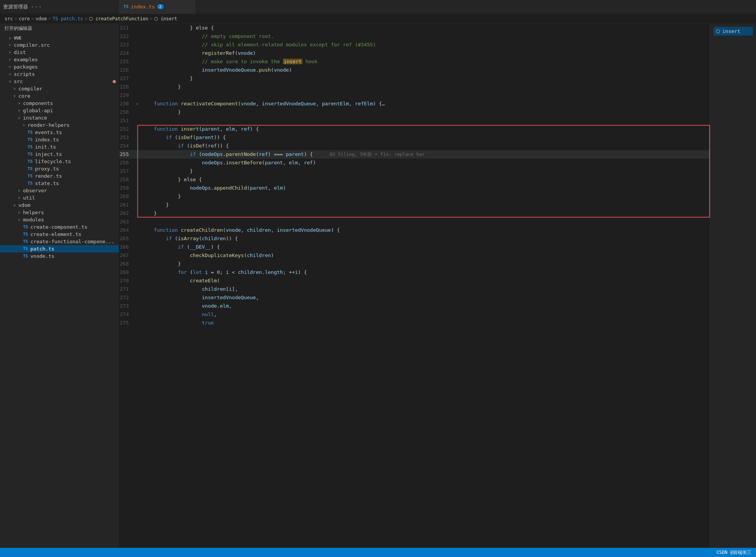 The height and width of the screenshot is (557, 756). Describe the element at coordinates (59, 220) in the screenshot. I see `sidebar-folder-modules: >modules` at that location.